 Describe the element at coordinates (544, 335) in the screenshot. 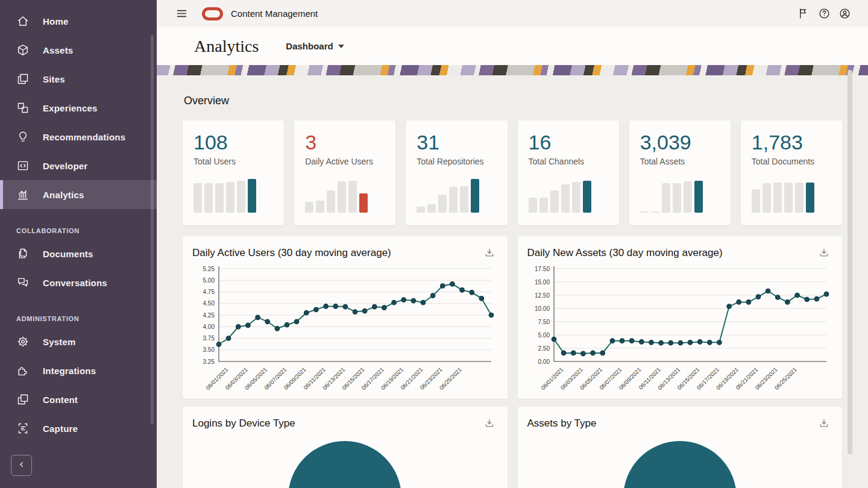

I see `svg-text: 5.00` at that location.